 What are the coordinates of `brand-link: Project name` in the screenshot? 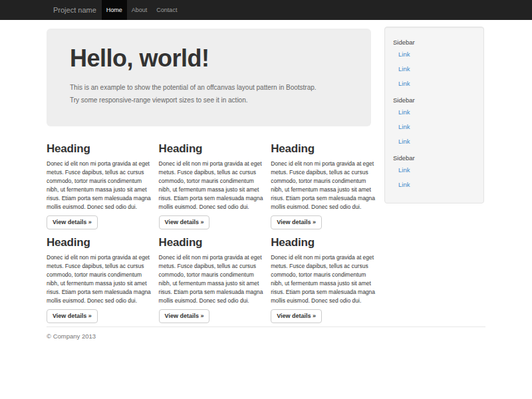 It's located at (74, 10).